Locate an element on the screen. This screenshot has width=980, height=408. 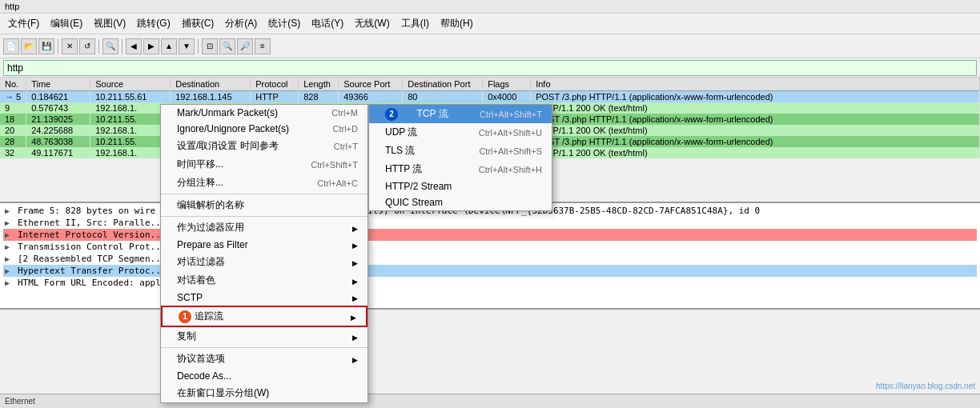
context-menu-item: 对话过滤器 is located at coordinates (264, 262).